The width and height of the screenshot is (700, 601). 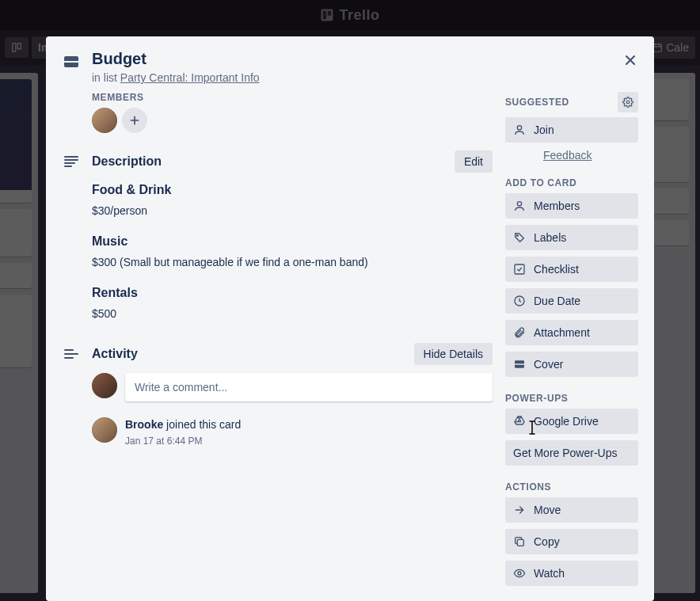 I want to click on members-row, so click(x=292, y=120).